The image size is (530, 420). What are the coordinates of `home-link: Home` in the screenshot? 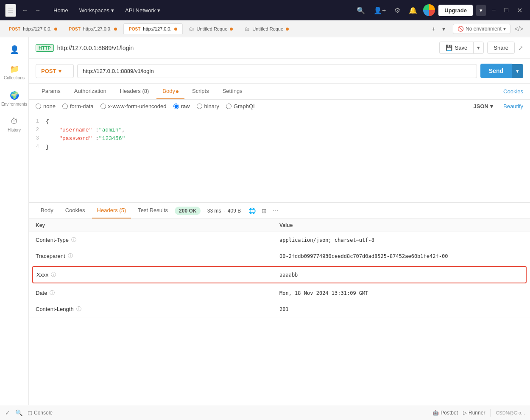 It's located at (61, 10).